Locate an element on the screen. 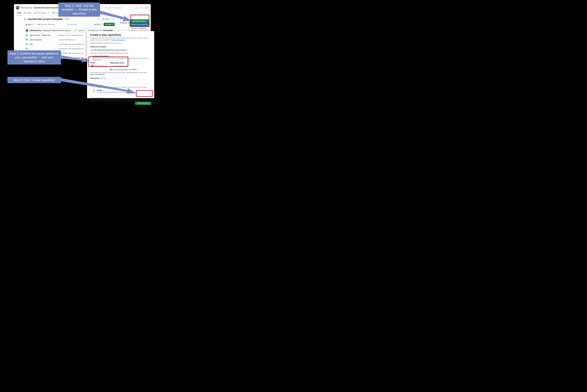 Image resolution: width=587 pixels, height=392 pixels. use-template-button: Use this template is located at coordinates (140, 21).